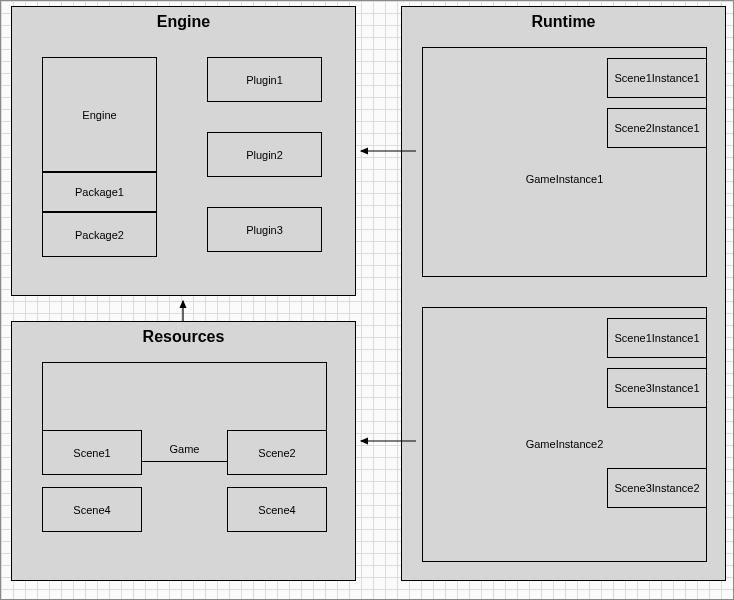  I want to click on box-engine: Engine, so click(100, 114).